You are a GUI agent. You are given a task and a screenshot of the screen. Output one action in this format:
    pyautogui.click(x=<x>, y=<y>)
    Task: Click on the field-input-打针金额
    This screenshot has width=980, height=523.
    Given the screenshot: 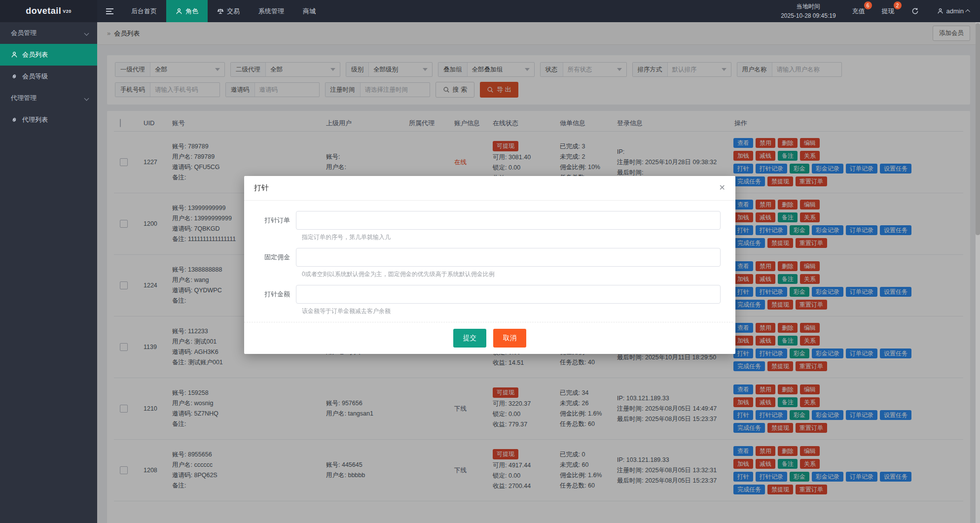 What is the action you would take?
    pyautogui.click(x=508, y=294)
    